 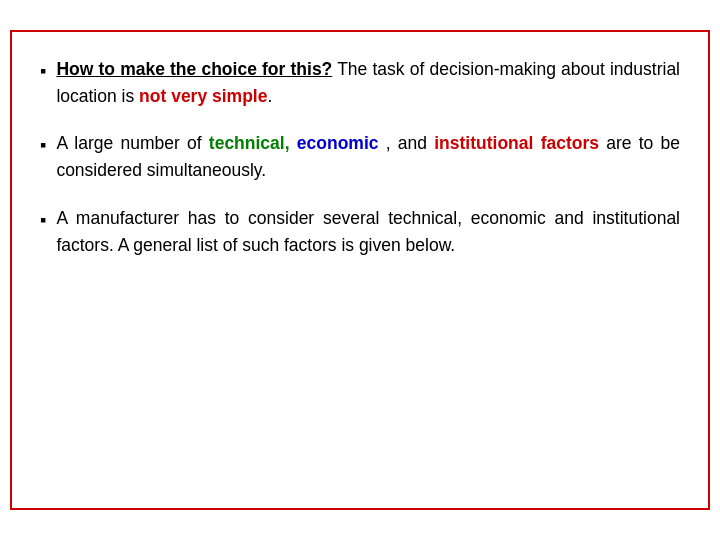 I want to click on bullet-text-2: A large number of technical, economic , …, so click(x=368, y=157).